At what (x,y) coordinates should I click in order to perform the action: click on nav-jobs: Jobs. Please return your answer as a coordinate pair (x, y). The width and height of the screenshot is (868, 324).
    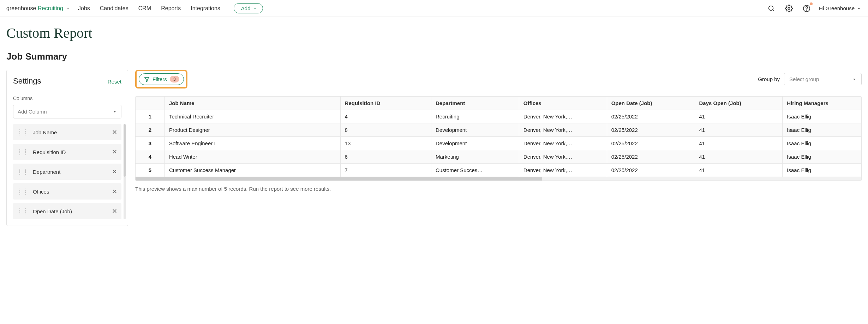
    Looking at the image, I should click on (84, 8).